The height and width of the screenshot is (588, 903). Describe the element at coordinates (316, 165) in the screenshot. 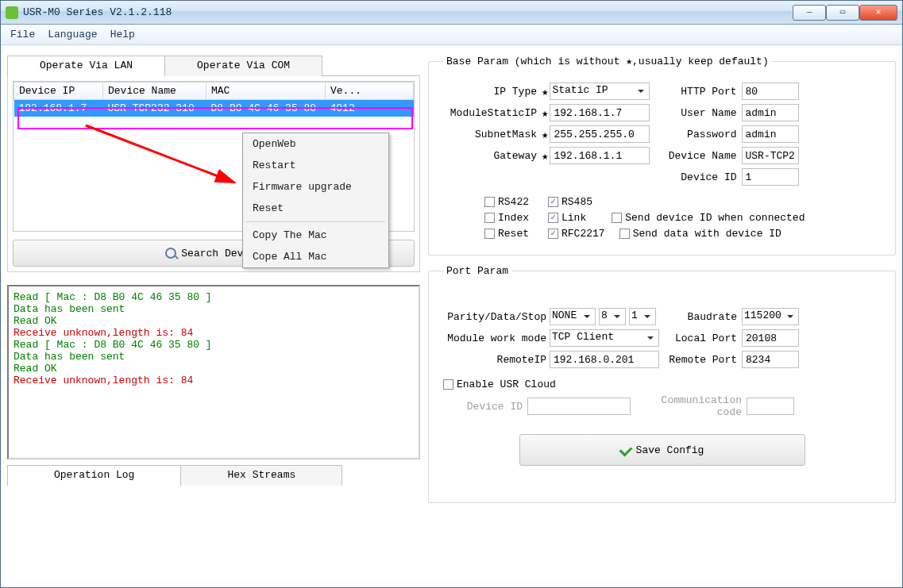

I see `ctx-restart: Restart` at that location.